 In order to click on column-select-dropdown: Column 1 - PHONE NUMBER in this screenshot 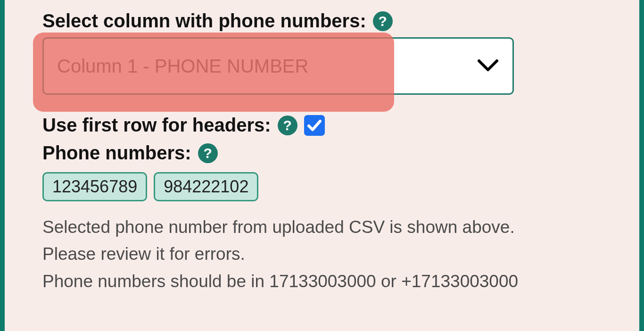, I will do `click(278, 66)`.